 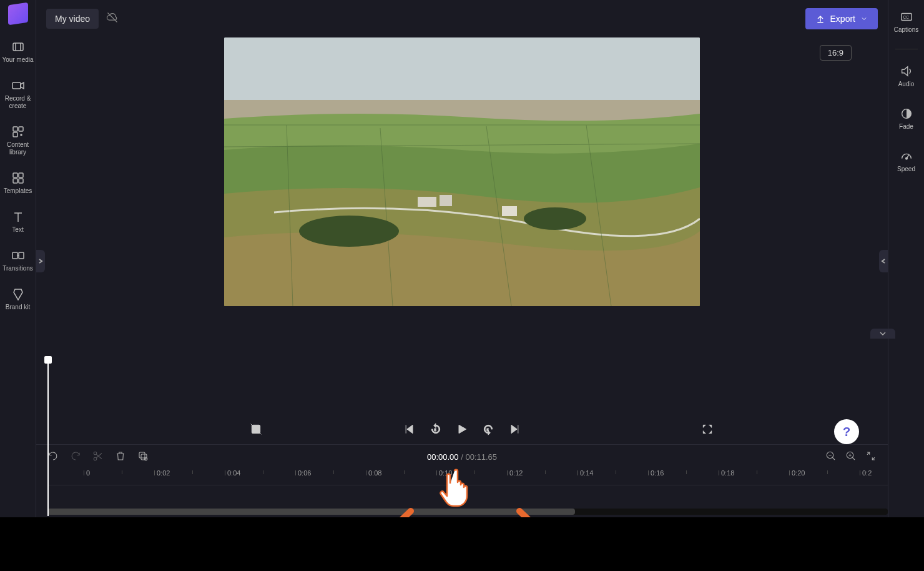 I want to click on sidebar-item-record-create: Record & create, so click(x=17, y=94).